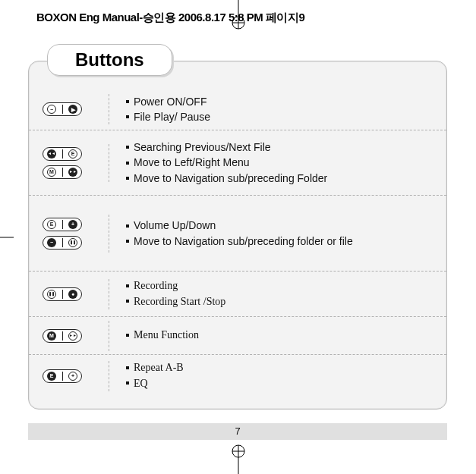 The width and height of the screenshot is (476, 474). I want to click on icon-column: ◄◄EM►►, so click(76, 163).